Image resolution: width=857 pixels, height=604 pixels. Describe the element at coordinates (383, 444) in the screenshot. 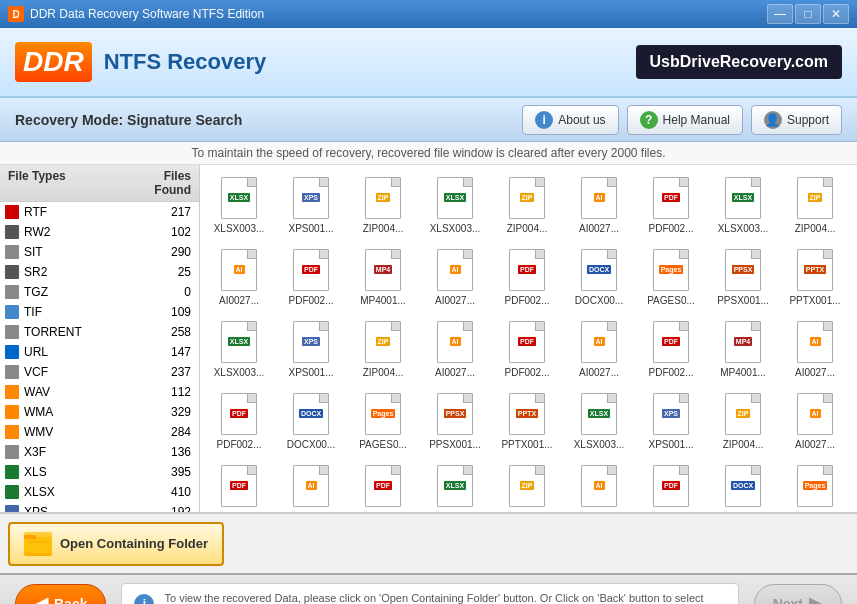

I see `file-item-label: PAGES0...` at that location.